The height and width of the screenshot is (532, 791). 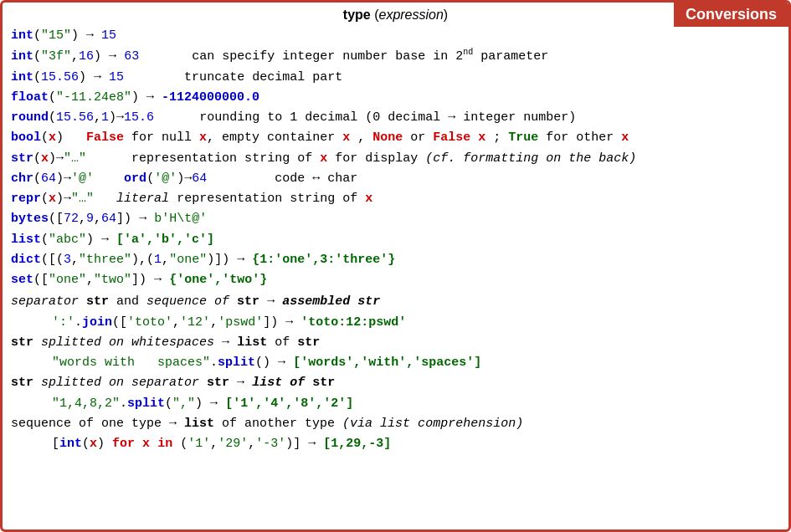 What do you see at coordinates (732, 15) in the screenshot?
I see `conversions-badge: Conversions` at bounding box center [732, 15].